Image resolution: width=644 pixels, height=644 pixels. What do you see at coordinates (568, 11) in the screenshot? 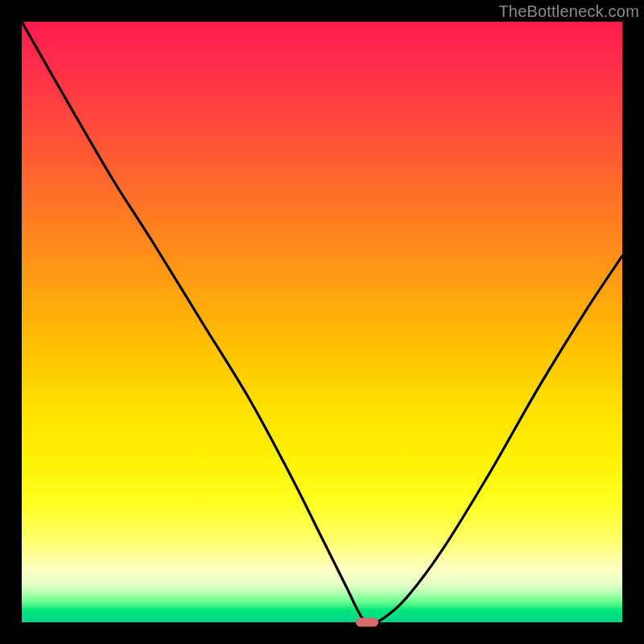
I see `watermark-text: TheBottleneck.com` at bounding box center [568, 11].